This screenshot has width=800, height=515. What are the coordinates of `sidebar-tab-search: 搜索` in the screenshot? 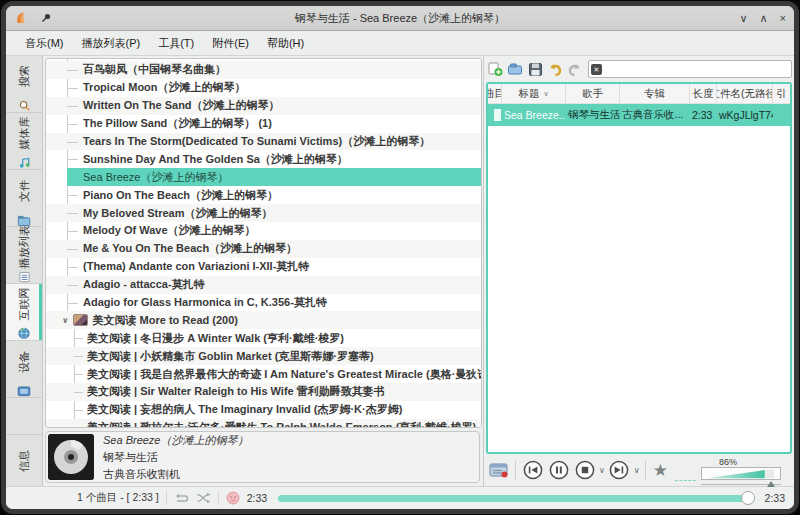 It's located at (24, 84).